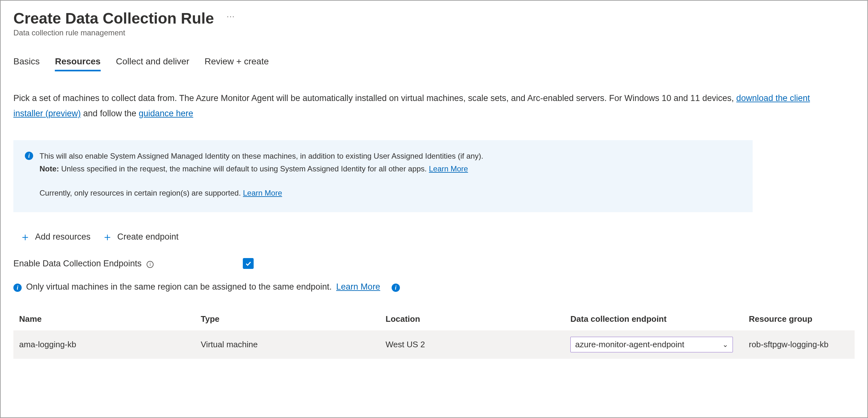 This screenshot has height=418, width=868. I want to click on info-note-label: Note:, so click(49, 169).